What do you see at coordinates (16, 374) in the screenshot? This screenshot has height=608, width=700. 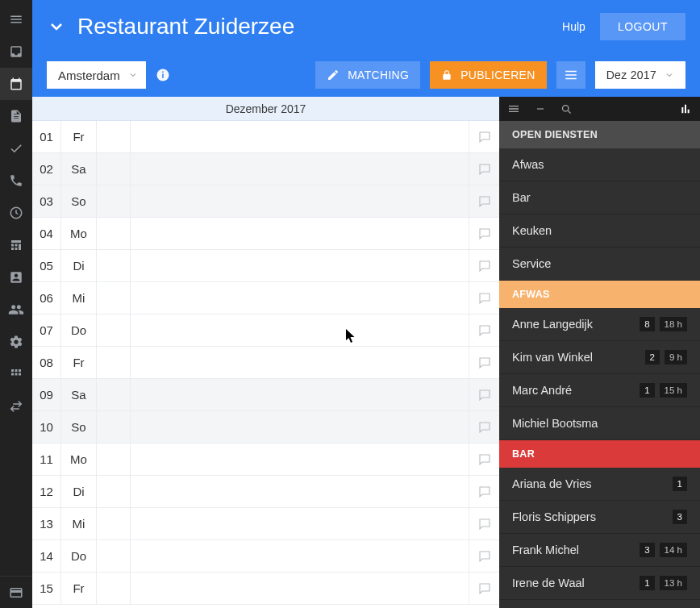 I see `apps-icon` at bounding box center [16, 374].